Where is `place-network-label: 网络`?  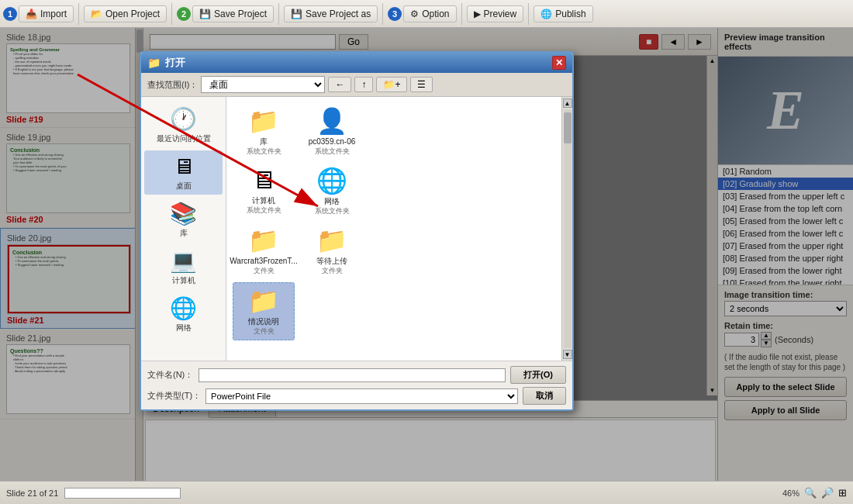
place-network-label: 网络 is located at coordinates (184, 328).